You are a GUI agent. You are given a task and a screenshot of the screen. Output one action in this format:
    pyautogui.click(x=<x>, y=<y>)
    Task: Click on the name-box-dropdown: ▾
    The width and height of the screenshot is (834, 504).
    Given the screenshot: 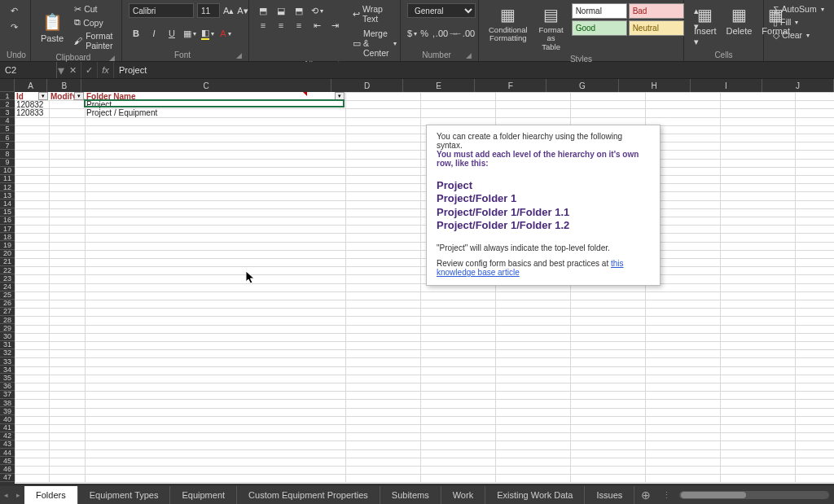 What is the action you would take?
    pyautogui.click(x=61, y=70)
    